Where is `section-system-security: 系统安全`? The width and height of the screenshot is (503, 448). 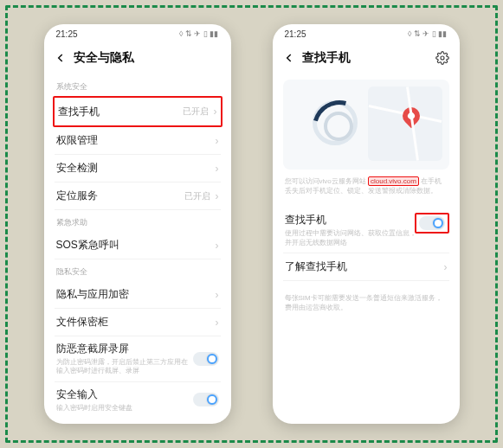 section-system-security: 系统安全 is located at coordinates (139, 86).